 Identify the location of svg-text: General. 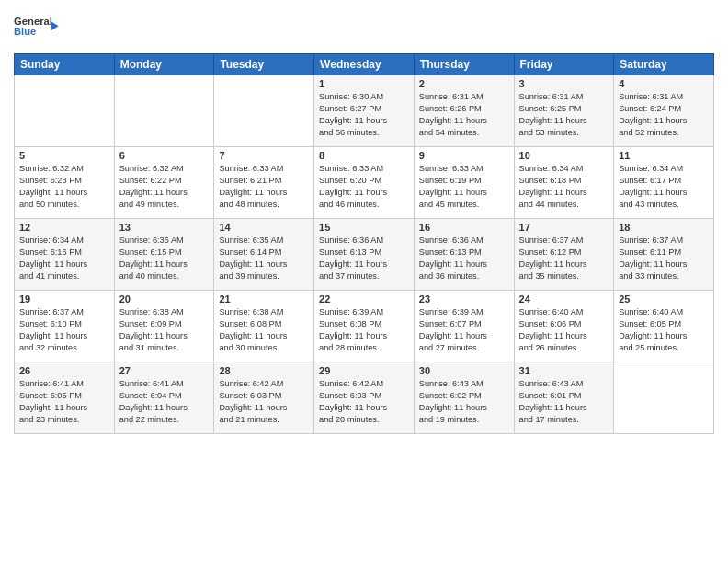
(33, 21).